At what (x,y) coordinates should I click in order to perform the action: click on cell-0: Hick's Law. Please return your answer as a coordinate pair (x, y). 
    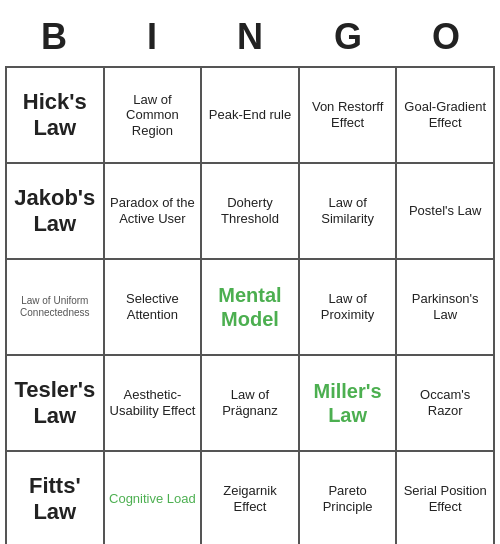
    Looking at the image, I should click on (56, 116).